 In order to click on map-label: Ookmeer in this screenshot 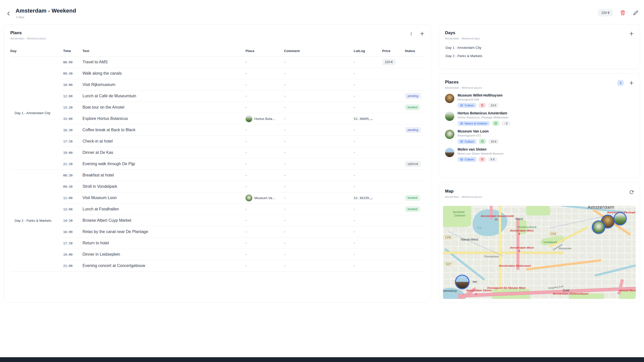, I will do `click(460, 215)`.